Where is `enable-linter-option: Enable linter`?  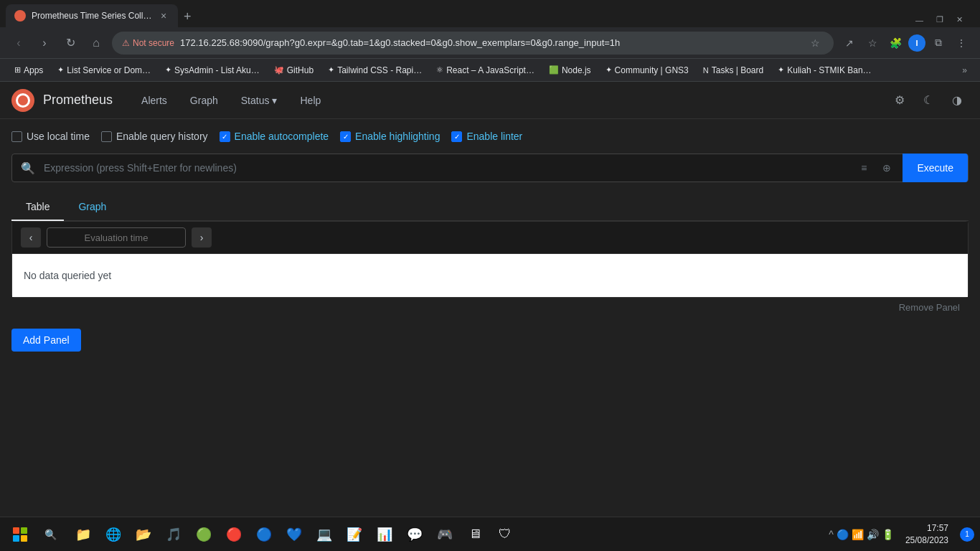 enable-linter-option: Enable linter is located at coordinates (486, 136).